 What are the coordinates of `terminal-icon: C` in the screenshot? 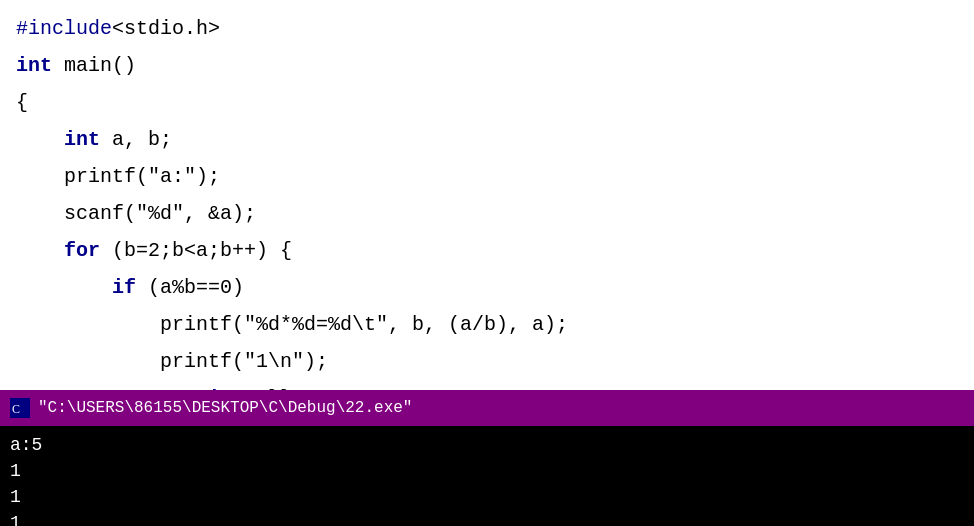 It's located at (20, 408).